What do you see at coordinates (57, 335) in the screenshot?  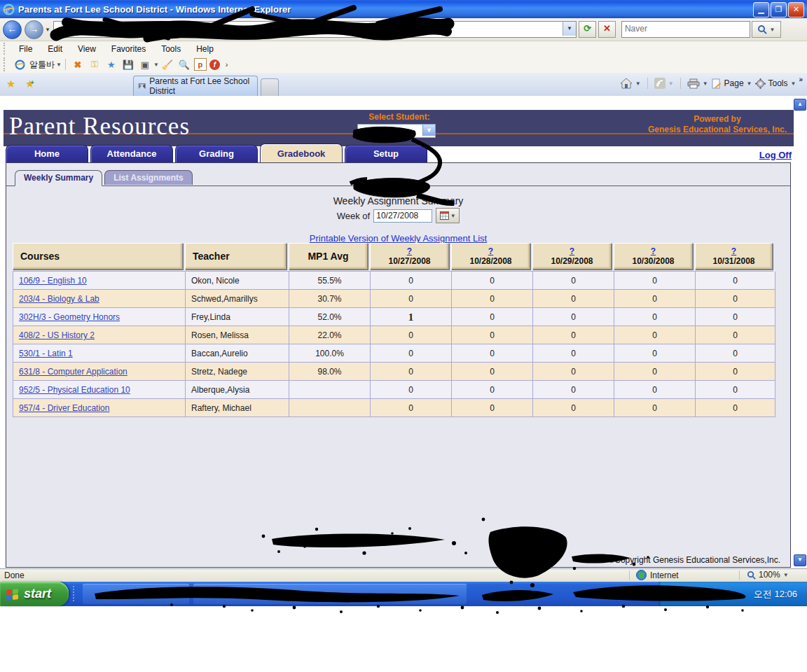 I see `course-link: 408/2 - US History 2` at bounding box center [57, 335].